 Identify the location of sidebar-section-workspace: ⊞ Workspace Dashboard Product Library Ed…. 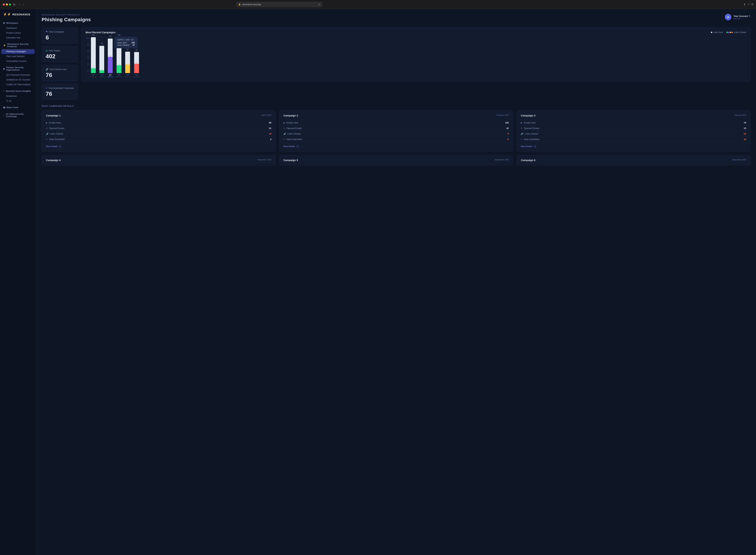
(18, 30).